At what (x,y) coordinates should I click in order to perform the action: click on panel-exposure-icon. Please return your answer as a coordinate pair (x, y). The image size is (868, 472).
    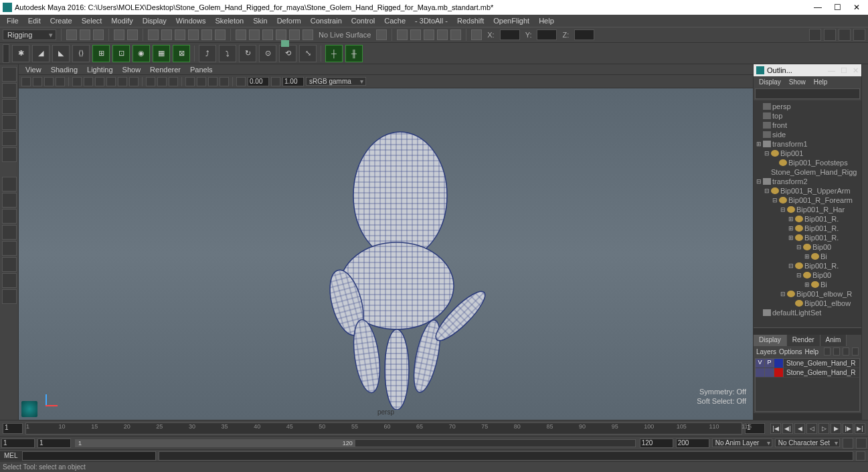
    Looking at the image, I should click on (241, 82).